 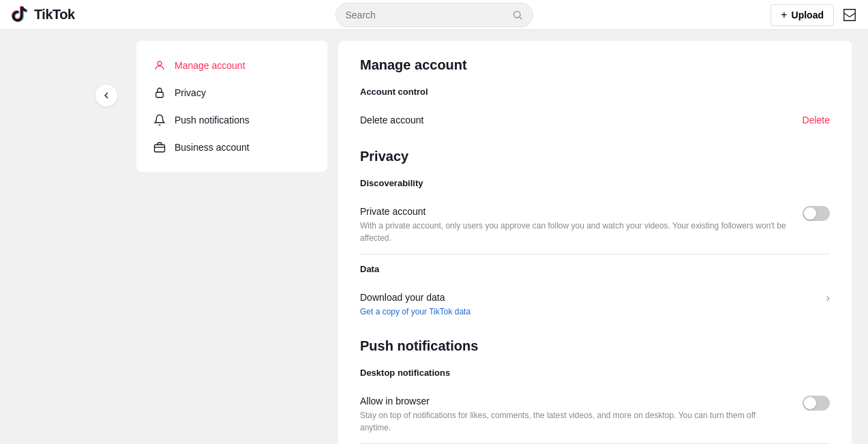 I want to click on search-bar, so click(x=434, y=15).